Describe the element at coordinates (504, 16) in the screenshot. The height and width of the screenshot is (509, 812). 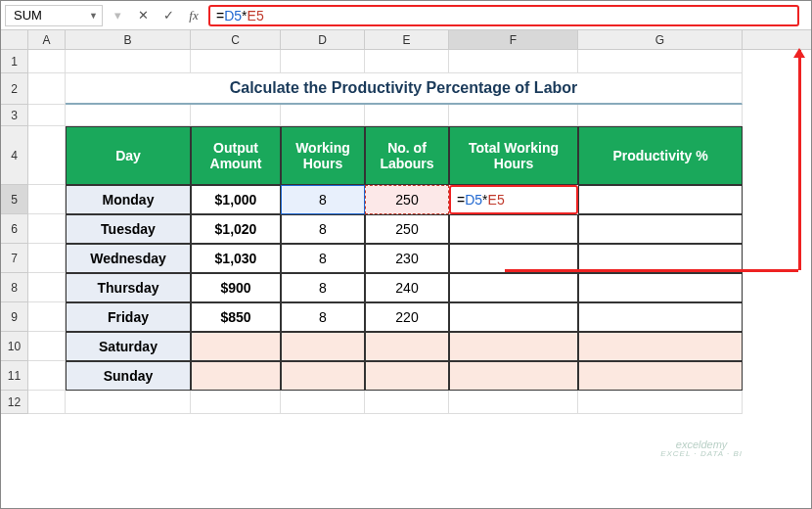
I see `formula-input: =D5*E5` at that location.